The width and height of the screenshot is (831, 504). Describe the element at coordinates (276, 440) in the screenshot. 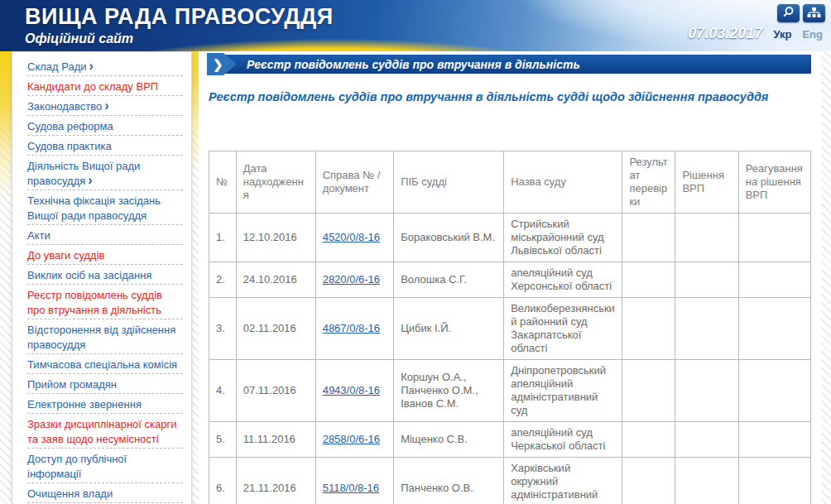

I see `date-cell: 11.11.2016` at that location.